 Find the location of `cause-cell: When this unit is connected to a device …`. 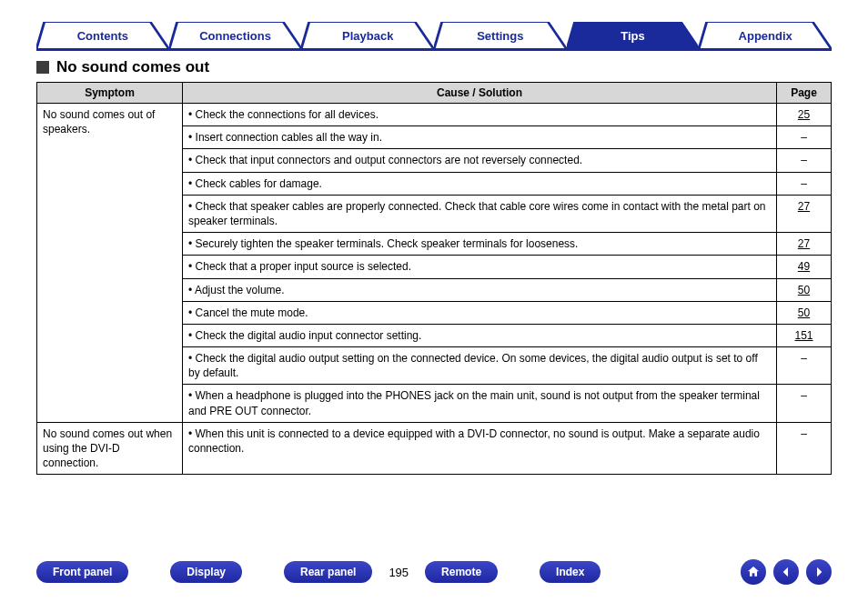

cause-cell: When this unit is connected to a device … is located at coordinates (480, 448).